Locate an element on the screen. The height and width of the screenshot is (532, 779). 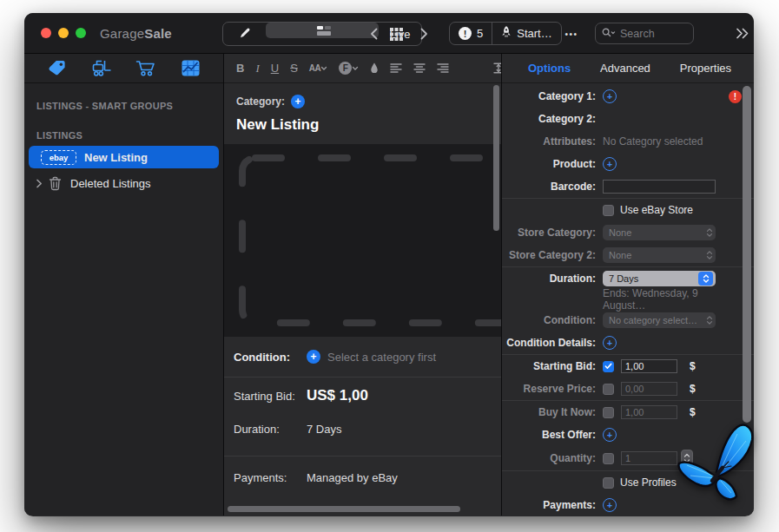
status-button-group: ! 5 Start… is located at coordinates (505, 33).